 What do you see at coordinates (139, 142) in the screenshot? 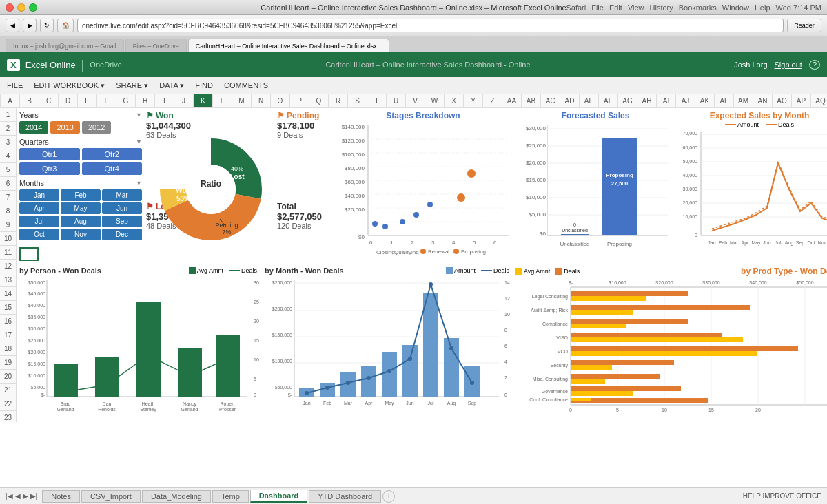
I see `quarters-funnel-icon: ▼` at bounding box center [139, 142].